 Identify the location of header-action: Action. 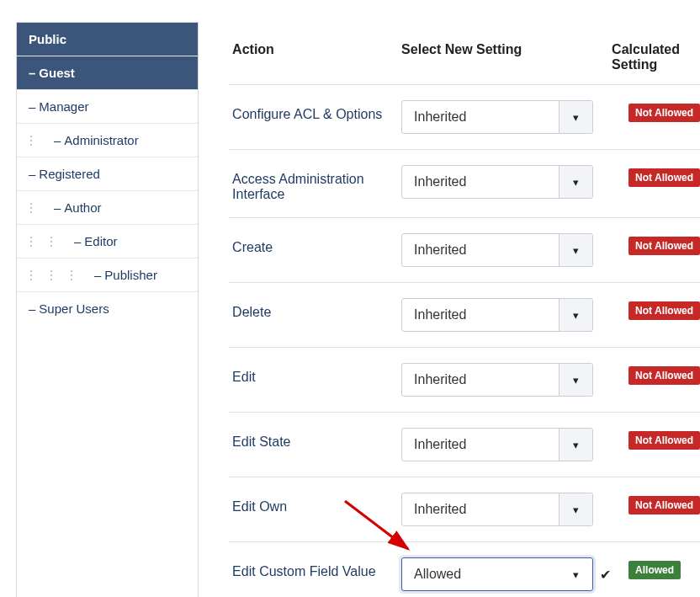
(315, 57).